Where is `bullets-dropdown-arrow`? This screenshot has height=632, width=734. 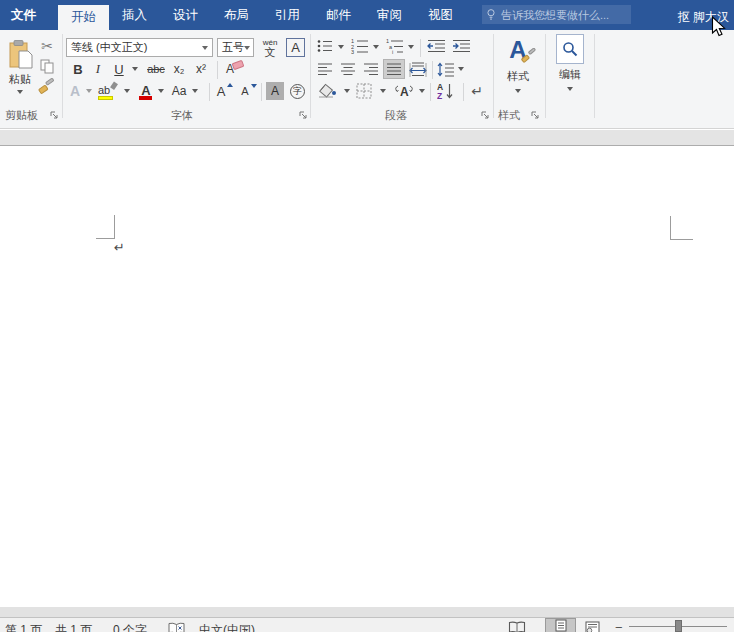
bullets-dropdown-arrow is located at coordinates (341, 47).